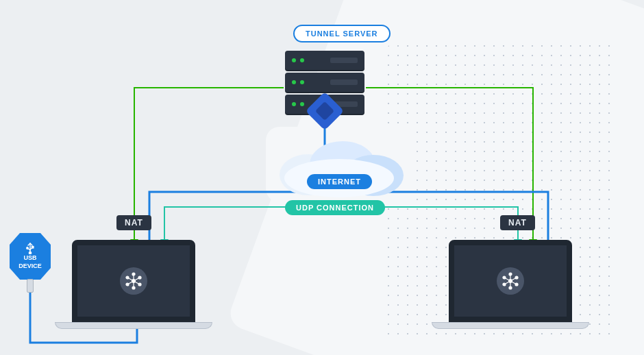 Image resolution: width=644 pixels, height=355 pixels. Describe the element at coordinates (30, 286) in the screenshot. I see `usb-plug-icon` at that location.